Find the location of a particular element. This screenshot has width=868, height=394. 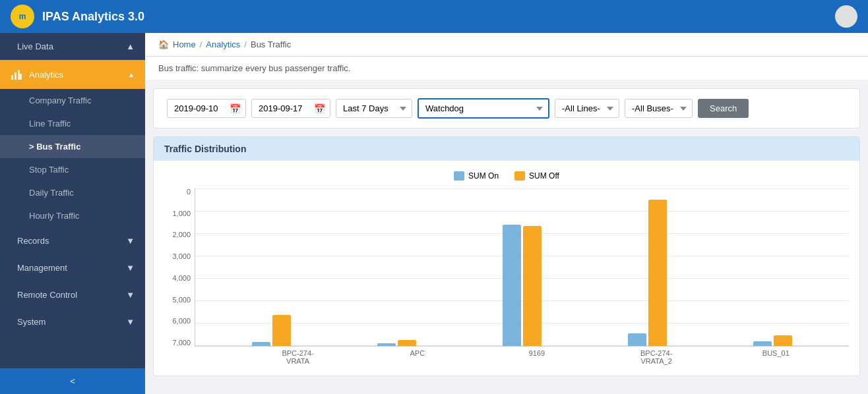

y-label-6000: 6,000 is located at coordinates (177, 322).